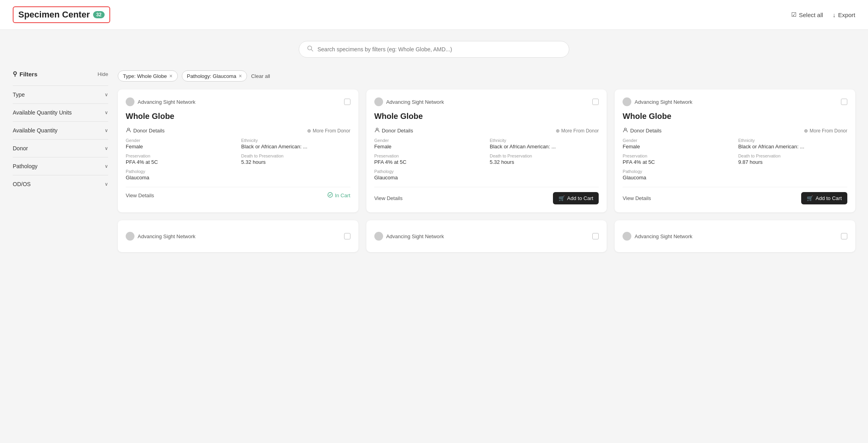 Image resolution: width=868 pixels, height=443 pixels. Describe the element at coordinates (657, 102) in the screenshot. I see `card-3-network-info: Advancing Sight Network` at that location.